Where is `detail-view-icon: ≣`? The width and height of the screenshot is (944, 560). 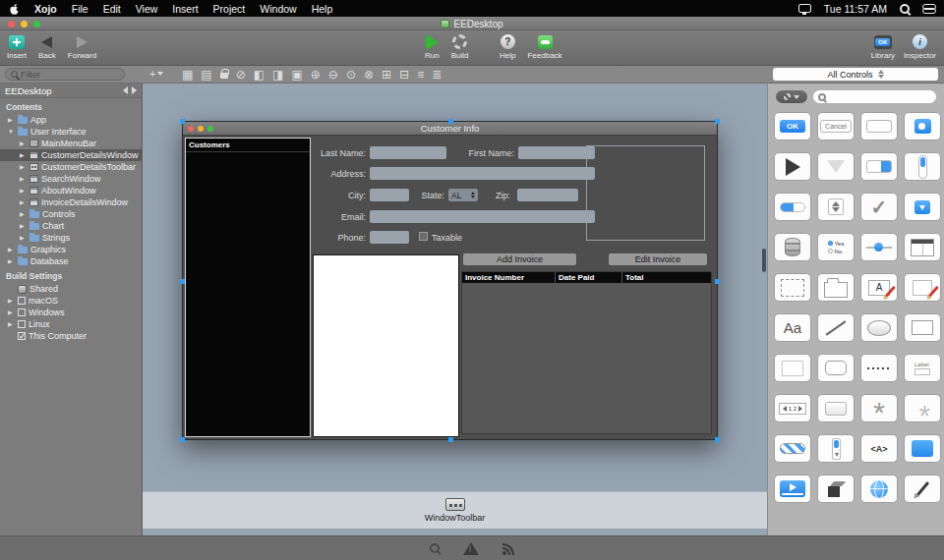 detail-view-icon: ≣ is located at coordinates (437, 75).